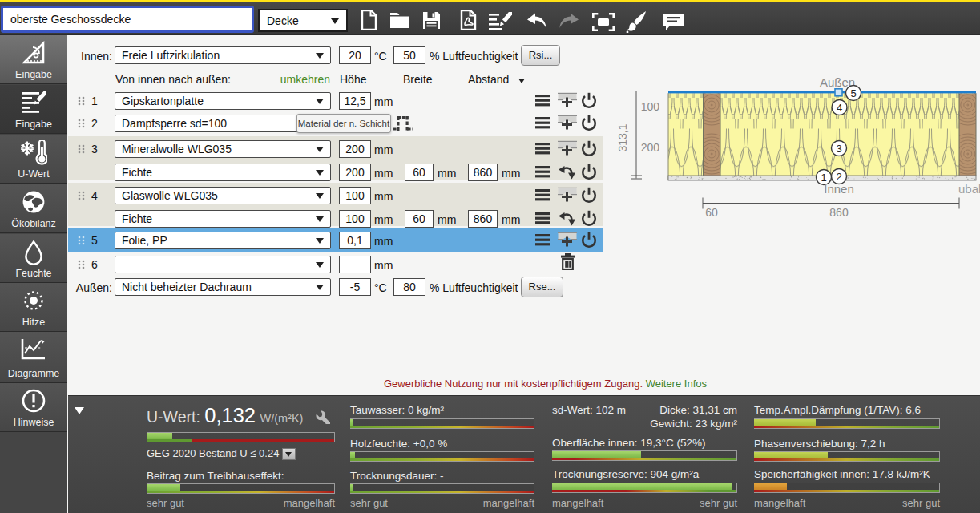 The width and height of the screenshot is (980, 513). I want to click on svg-text: 4, so click(840, 107).